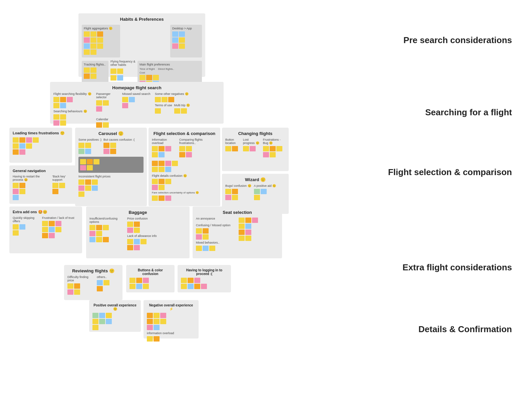 The height and width of the screenshot is (400, 532). I want to click on section-label-flight-selection: Flight selection & comparison, so click(450, 172).